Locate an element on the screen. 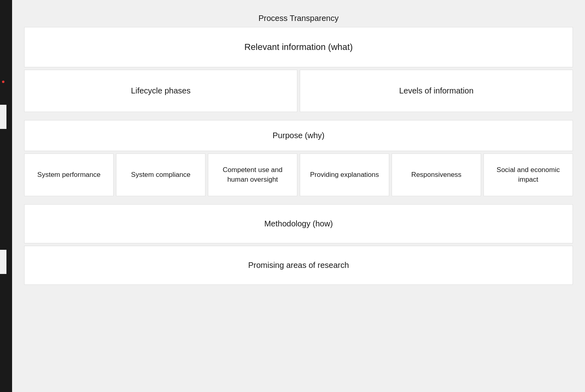 The image size is (585, 392). levels-label: Levels of information is located at coordinates (437, 91).